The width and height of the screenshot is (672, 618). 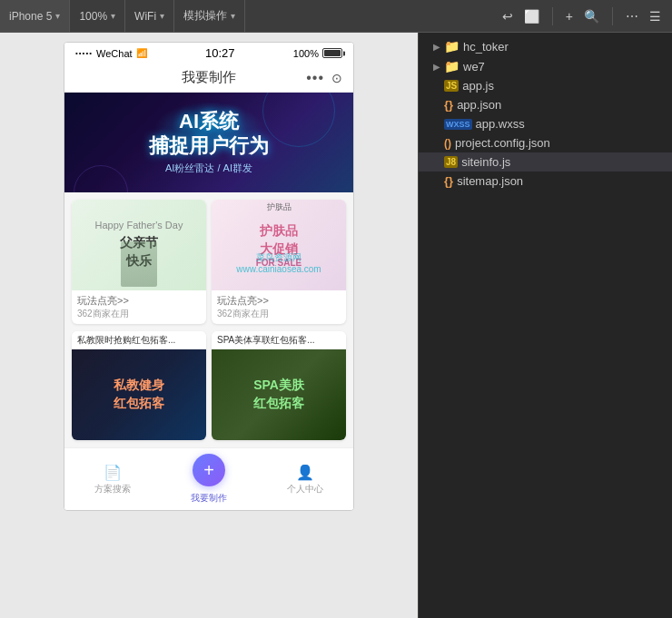 I want to click on nav-search-label: 方案搜索, so click(x=113, y=489).